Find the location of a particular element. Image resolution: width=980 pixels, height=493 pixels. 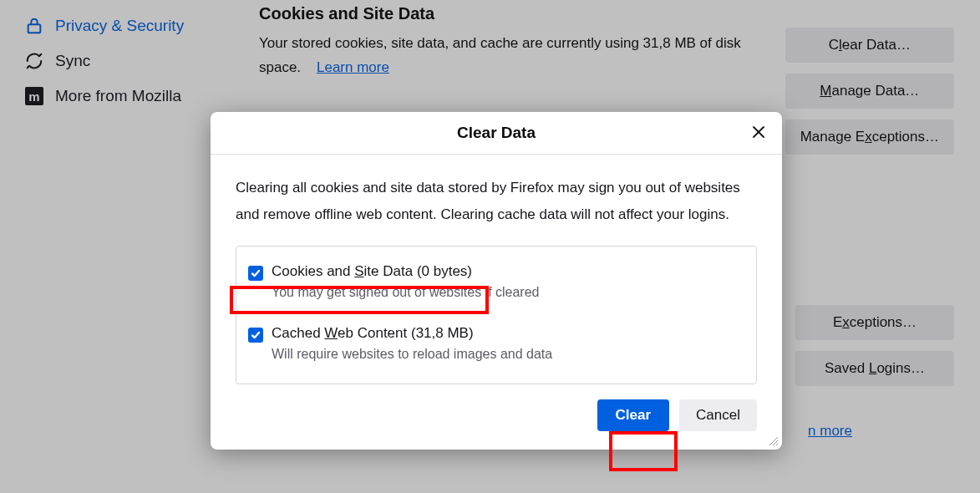

resize-grip-icon is located at coordinates (773, 440).